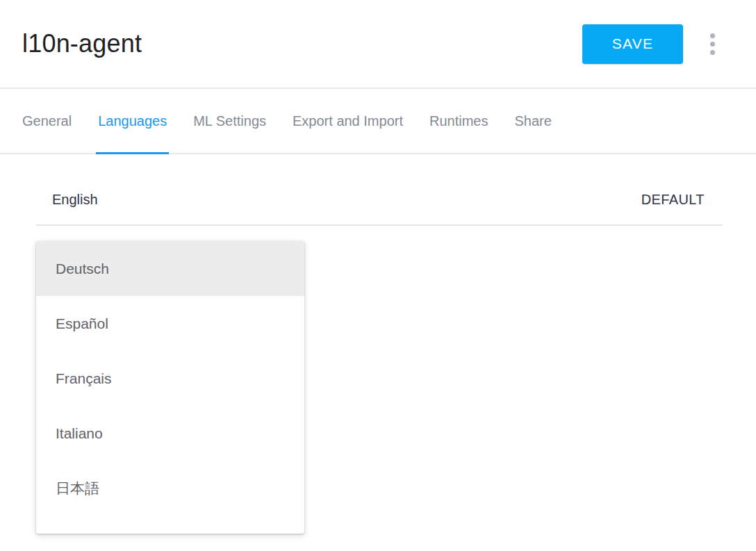 This screenshot has height=551, width=756. Describe the element at coordinates (170, 488) in the screenshot. I see `dropdown-item-japanese: 日本語` at that location.